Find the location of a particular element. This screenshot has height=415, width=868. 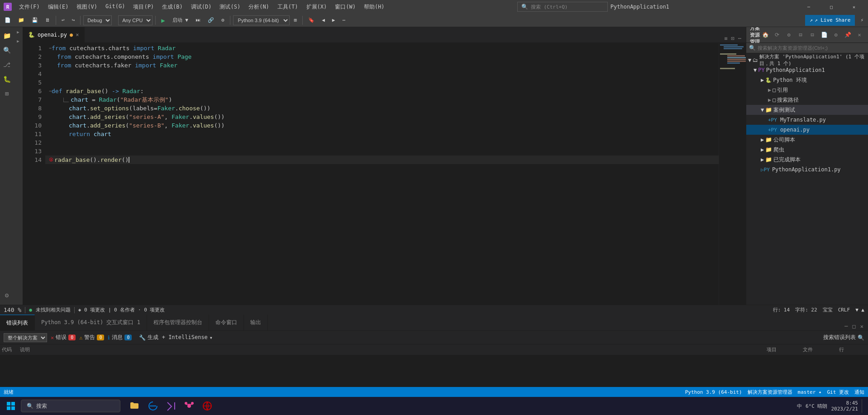

build-config-dropdown: Debug is located at coordinates (98, 20).